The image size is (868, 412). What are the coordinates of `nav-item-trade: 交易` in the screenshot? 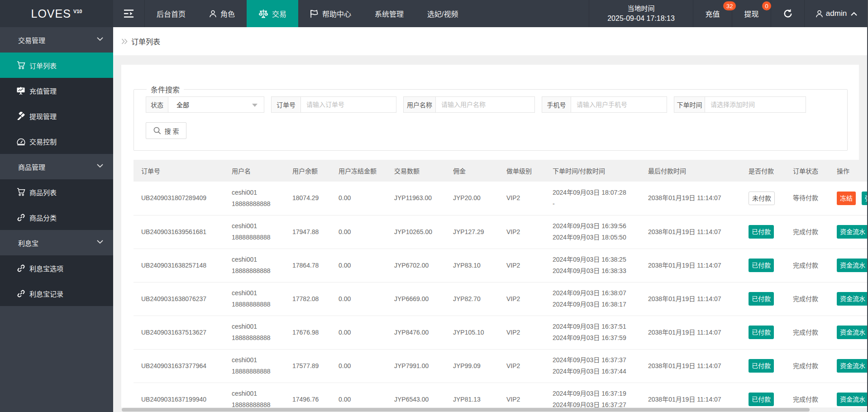 It's located at (272, 14).